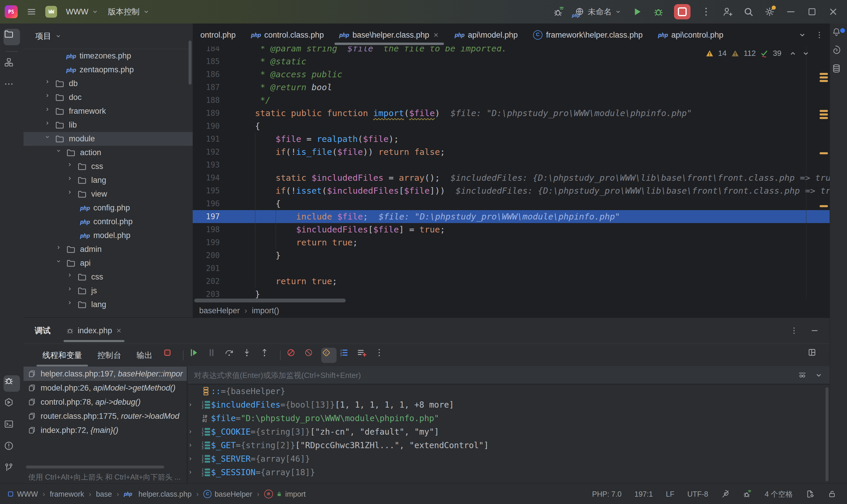 The image size is (847, 504). Describe the element at coordinates (267, 355) in the screenshot. I see `step-out-button` at that location.